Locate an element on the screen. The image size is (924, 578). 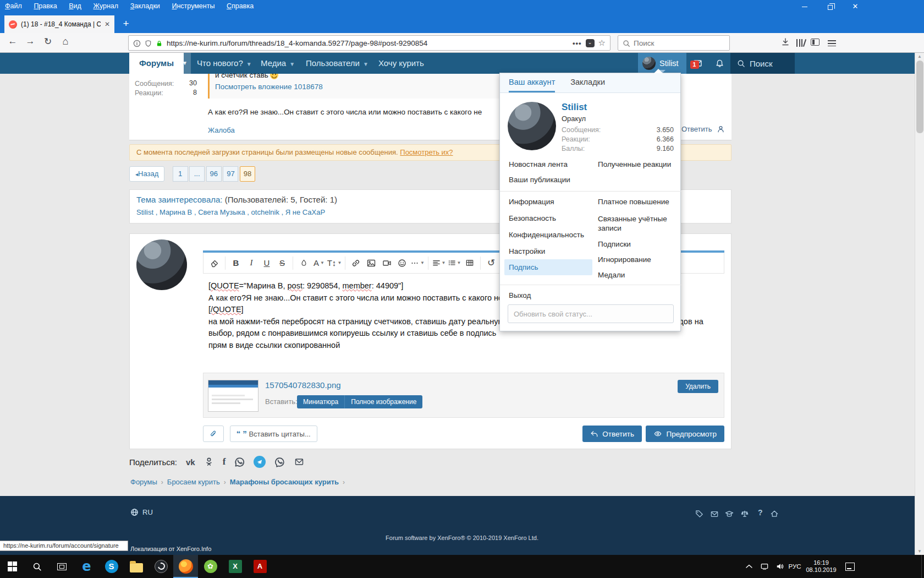
localization-credit: Локализация от XenForo.Info is located at coordinates (170, 549).